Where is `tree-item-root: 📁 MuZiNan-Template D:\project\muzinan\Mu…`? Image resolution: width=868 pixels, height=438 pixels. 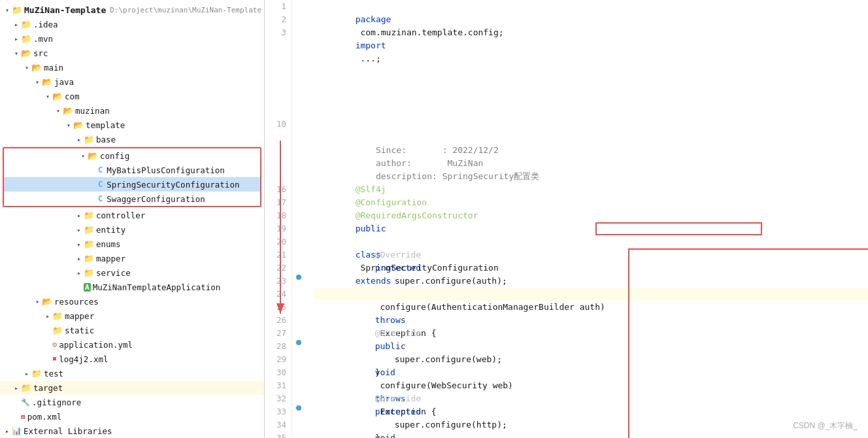 tree-item-root: 📁 MuZiNan-Template D:\project\muzinan\Mu… is located at coordinates (132, 10).